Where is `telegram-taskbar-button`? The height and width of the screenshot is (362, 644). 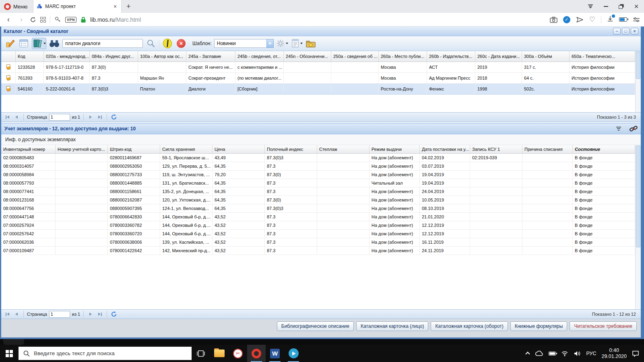 telegram-taskbar-button is located at coordinates (293, 353).